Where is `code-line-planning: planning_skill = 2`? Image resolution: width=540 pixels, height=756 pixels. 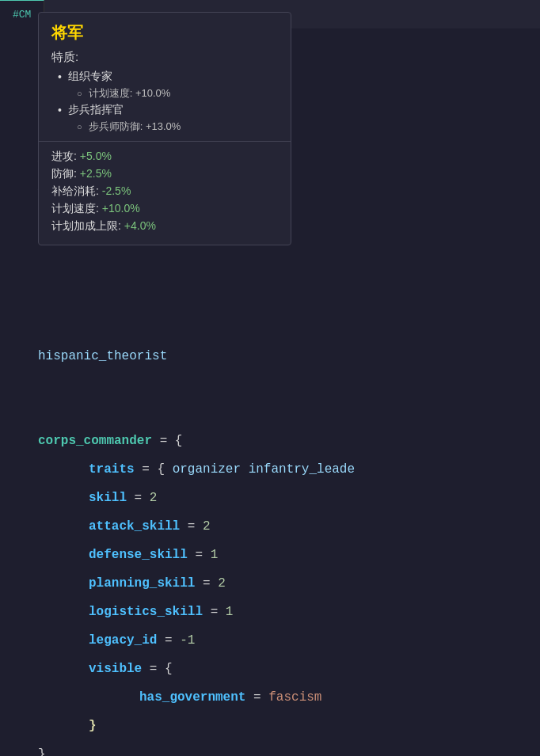 code-line-planning: planning_skill = 2 is located at coordinates (270, 583).